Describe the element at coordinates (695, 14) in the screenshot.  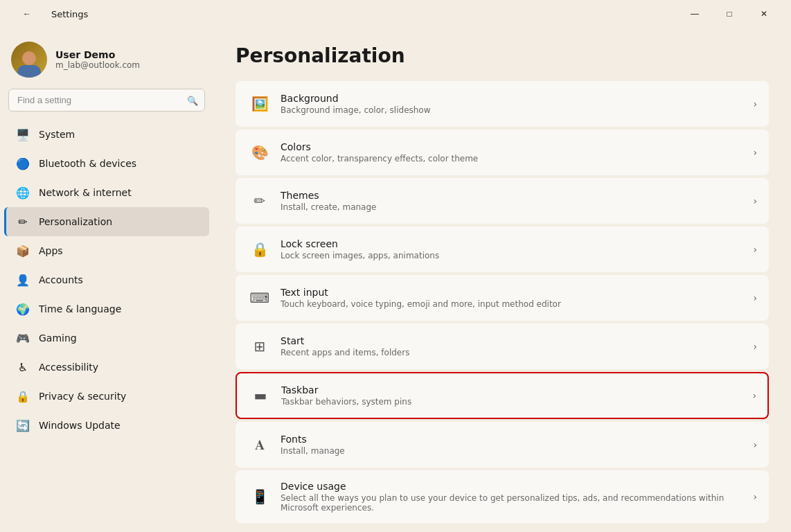
I see `minimize-button: —` at that location.